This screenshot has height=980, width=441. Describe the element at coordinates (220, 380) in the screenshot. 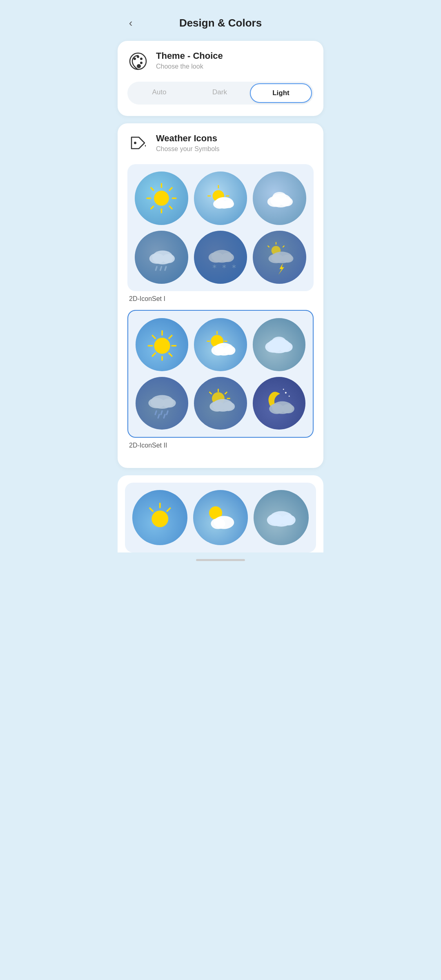

I see `iconset-2-wrapper: 2D-IconSet II` at that location.